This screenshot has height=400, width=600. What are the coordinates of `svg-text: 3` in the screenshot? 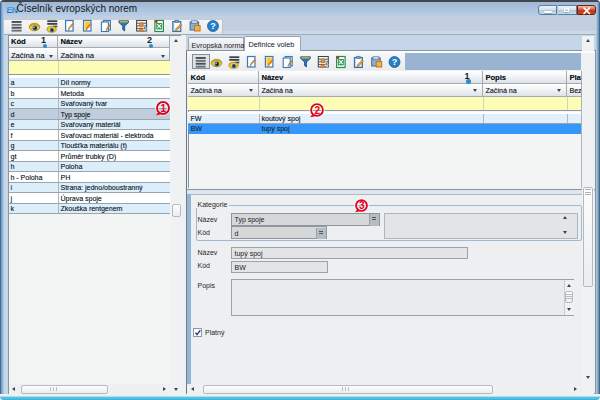 It's located at (362, 206).